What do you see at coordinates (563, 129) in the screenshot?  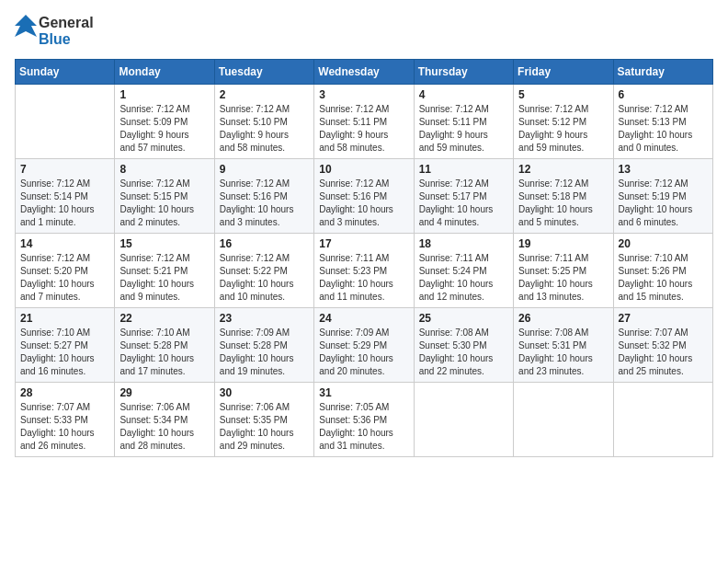 I see `day-info: Sunrise: 7:12 AM Sunset: 5:12 PM Dayligh…` at bounding box center [563, 129].